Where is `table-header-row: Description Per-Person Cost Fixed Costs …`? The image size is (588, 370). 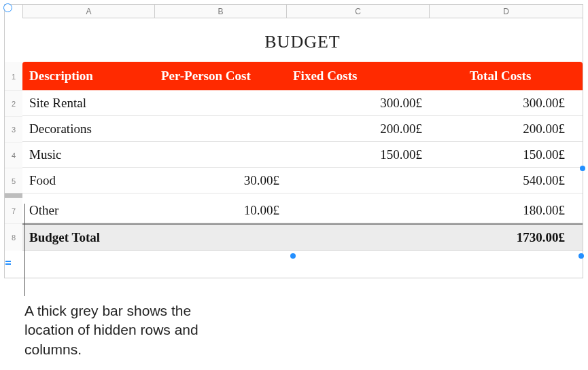 table-header-row: Description Per-Person Cost Fixed Costs … is located at coordinates (302, 76).